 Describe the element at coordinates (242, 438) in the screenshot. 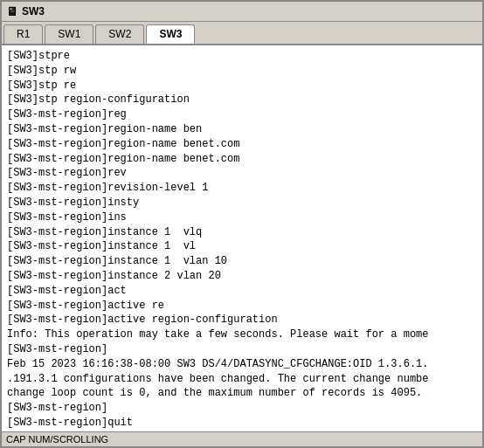

I see `status-bar: CAP NUM/SCROLLING` at that location.